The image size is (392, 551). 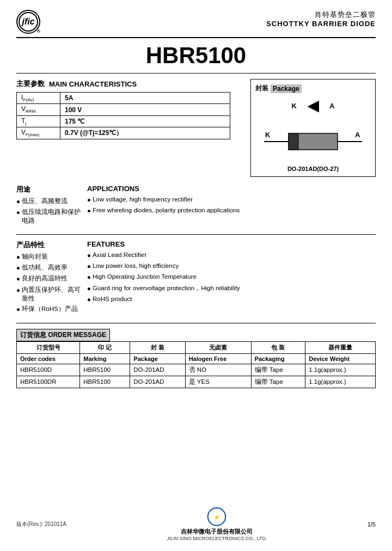 I want to click on footer-company-area: ⚡ 吉林华微电子股份有限公司 JILIN SINO MICROELECTRONI…, so click(x=217, y=524).